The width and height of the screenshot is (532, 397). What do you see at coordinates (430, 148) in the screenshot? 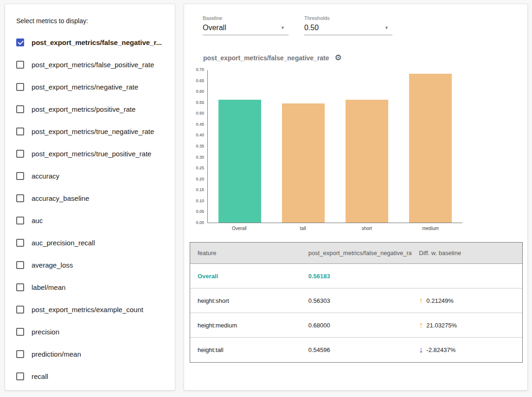
I see `bar-medium` at bounding box center [430, 148].